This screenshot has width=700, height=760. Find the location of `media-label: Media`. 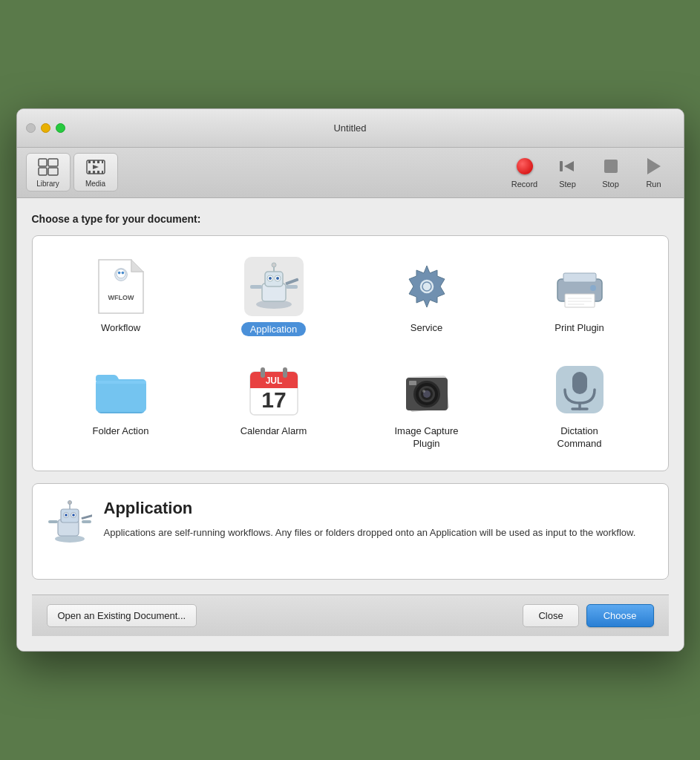

media-label: Media is located at coordinates (95, 184).